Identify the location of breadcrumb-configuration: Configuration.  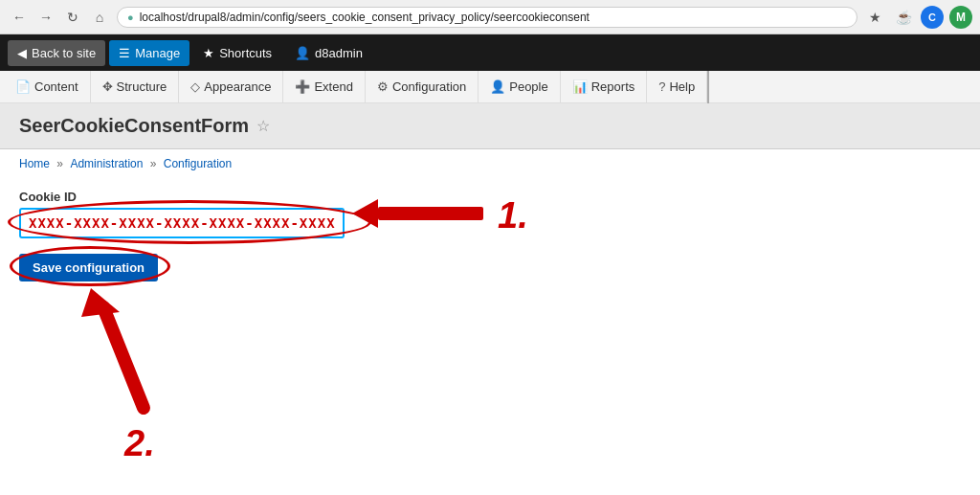
(197, 164).